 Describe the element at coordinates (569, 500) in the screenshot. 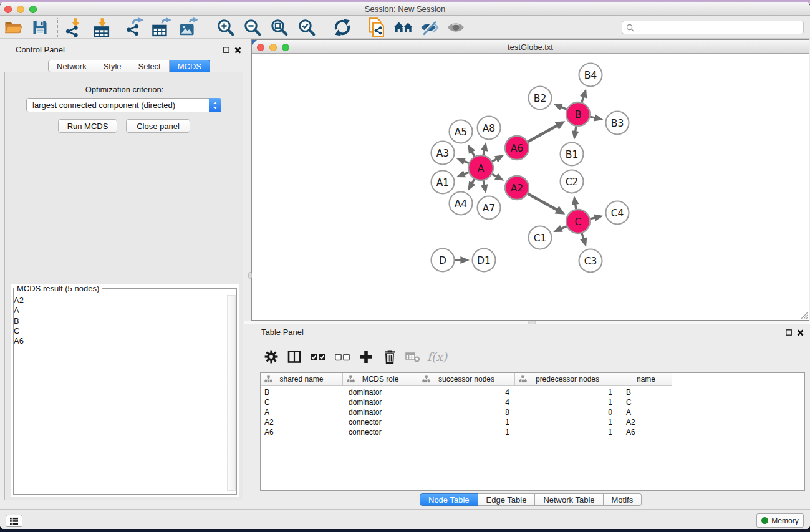

I see `tab-network-table: Network Table` at that location.